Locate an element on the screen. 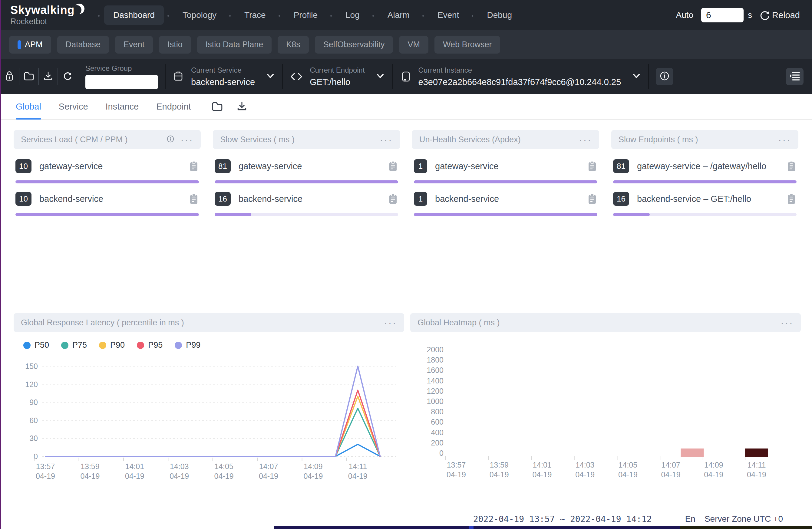 The width and height of the screenshot is (812, 529). refresh-button is located at coordinates (68, 76).